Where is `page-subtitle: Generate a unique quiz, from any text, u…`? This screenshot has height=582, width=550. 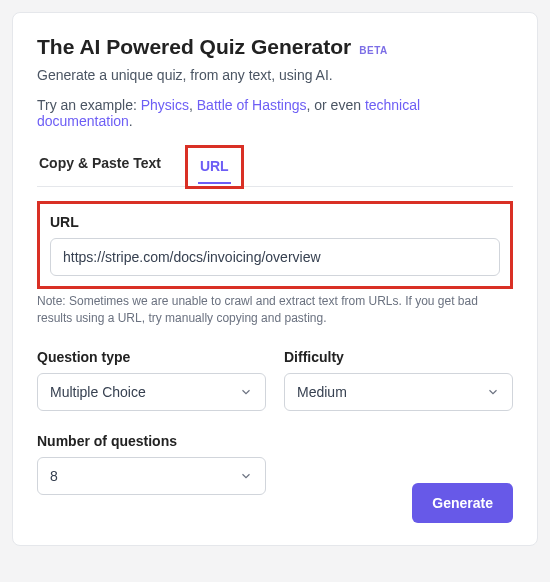 page-subtitle: Generate a unique quiz, from any text, u… is located at coordinates (275, 75).